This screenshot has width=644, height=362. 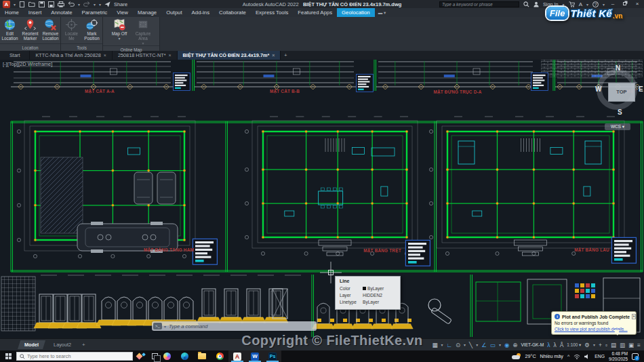 I want to click on ribbon-tab-insert: Insert, so click(x=35, y=12).